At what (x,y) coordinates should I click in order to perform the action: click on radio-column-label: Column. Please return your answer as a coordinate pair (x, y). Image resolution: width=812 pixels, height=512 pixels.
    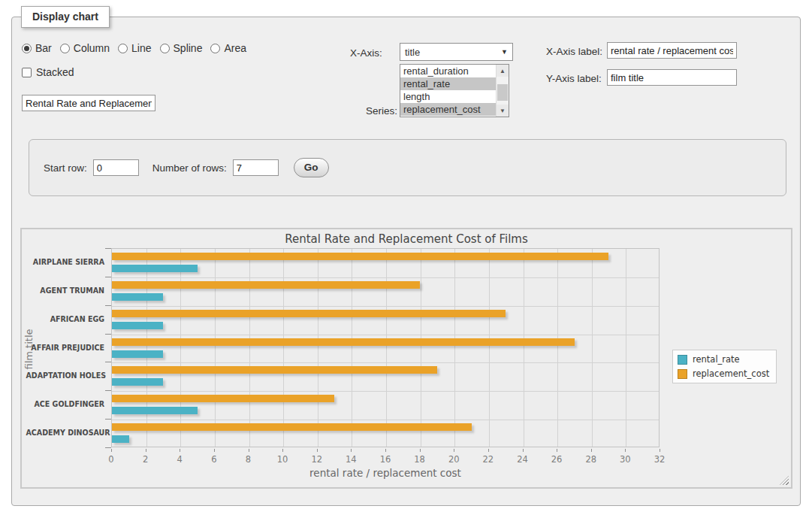
    Looking at the image, I should click on (92, 48).